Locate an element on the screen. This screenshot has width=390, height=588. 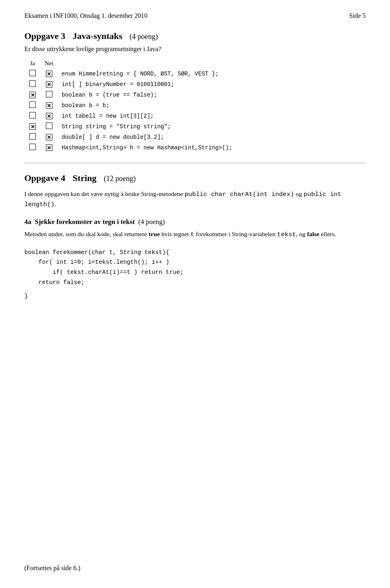
sub4a-desc-part2: hvis tegnet is located at coordinates (175, 234).